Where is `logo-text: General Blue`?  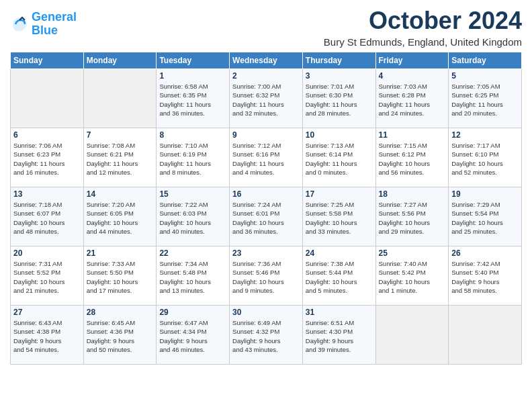
logo-text: General Blue is located at coordinates (54, 24).